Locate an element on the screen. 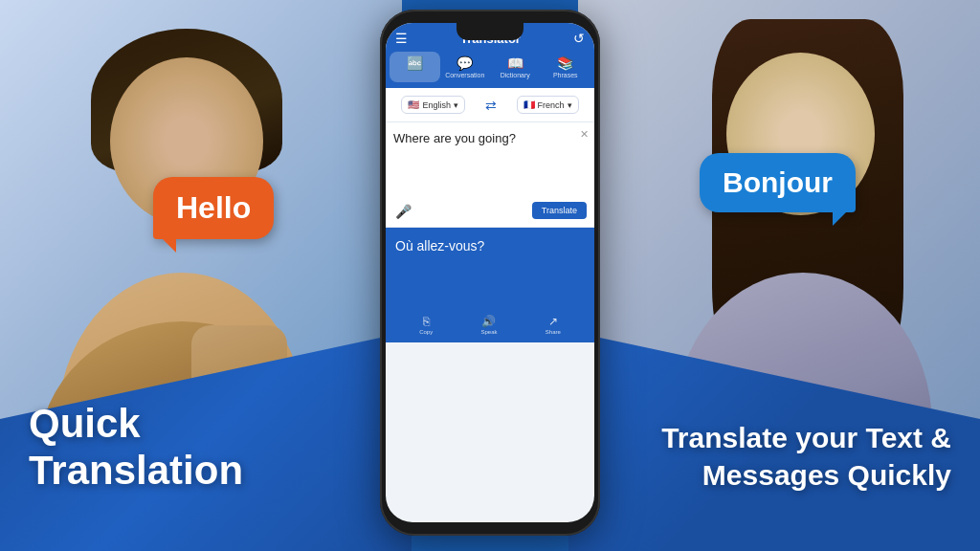 The image size is (980, 551). input-area: Where are you going? ✕ 🎤 Translate is located at coordinates (490, 175).